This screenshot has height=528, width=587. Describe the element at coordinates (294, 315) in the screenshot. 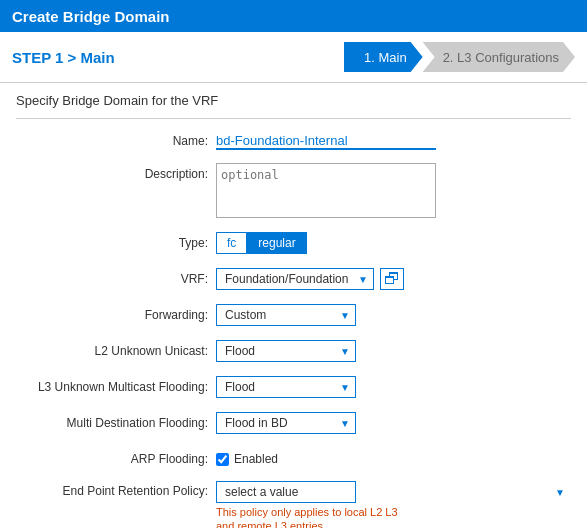

I see `forwarding-row: Forwarding: Custom ▼` at that location.